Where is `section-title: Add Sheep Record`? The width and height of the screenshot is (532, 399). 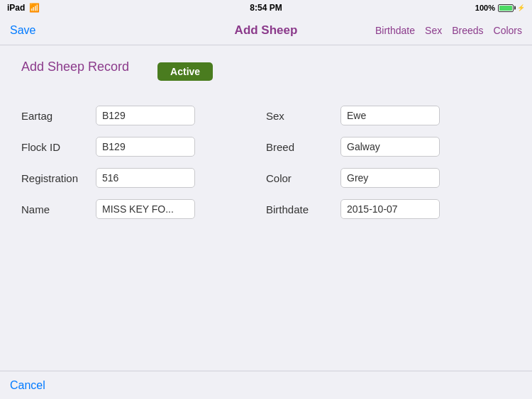
section-title: Add Sheep Record is located at coordinates (75, 67).